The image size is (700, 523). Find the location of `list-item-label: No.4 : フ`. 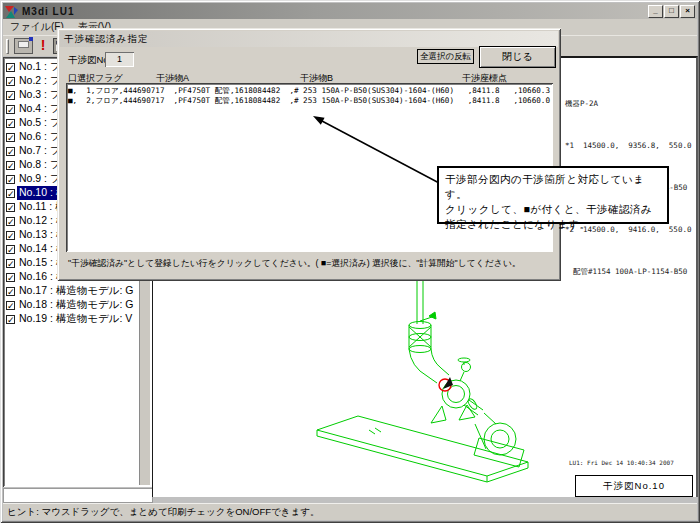

list-item-label: No.4 : フ is located at coordinates (40, 109).